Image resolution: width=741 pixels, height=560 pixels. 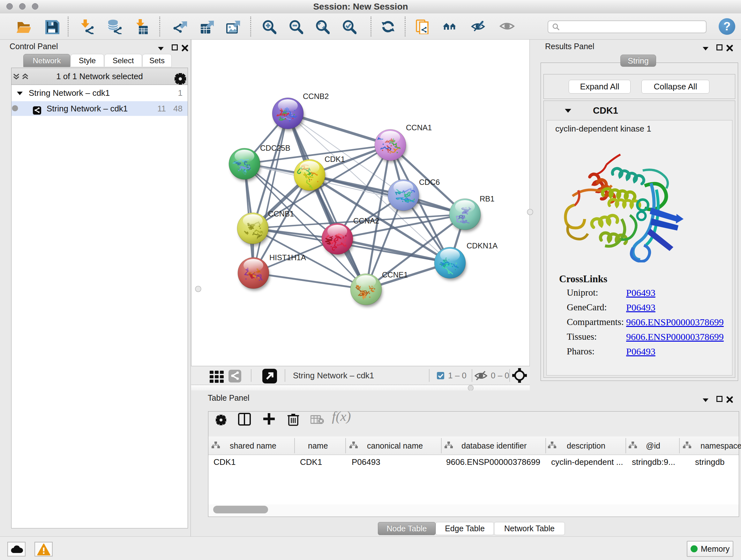 I want to click on svg-text: CDC25B, so click(x=275, y=148).